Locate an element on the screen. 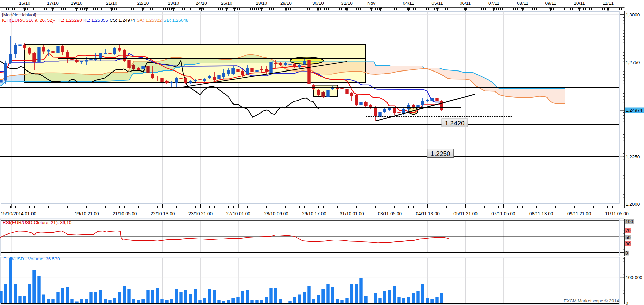 This screenshot has height=305, width=644. svg-text: FXCM Marketscope © 2014 is located at coordinates (592, 301).